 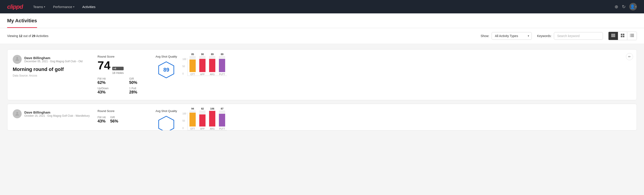 What do you see at coordinates (624, 6) in the screenshot?
I see `refresh-icon: ↻` at bounding box center [624, 6].